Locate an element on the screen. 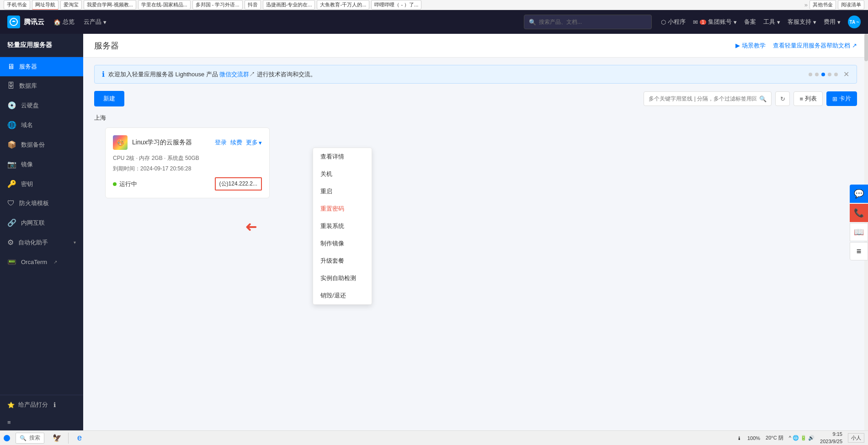  dropdown-restart: 重启 is located at coordinates (342, 191).